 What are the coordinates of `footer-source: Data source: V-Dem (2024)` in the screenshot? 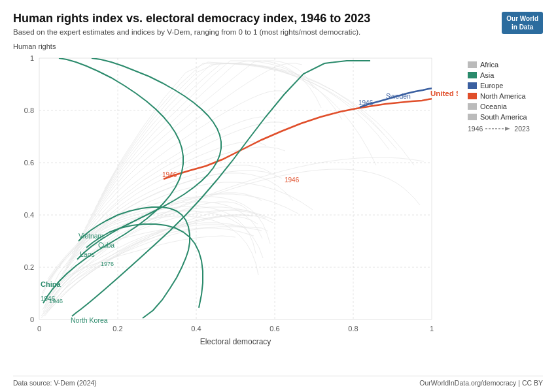 It's located at (55, 383).